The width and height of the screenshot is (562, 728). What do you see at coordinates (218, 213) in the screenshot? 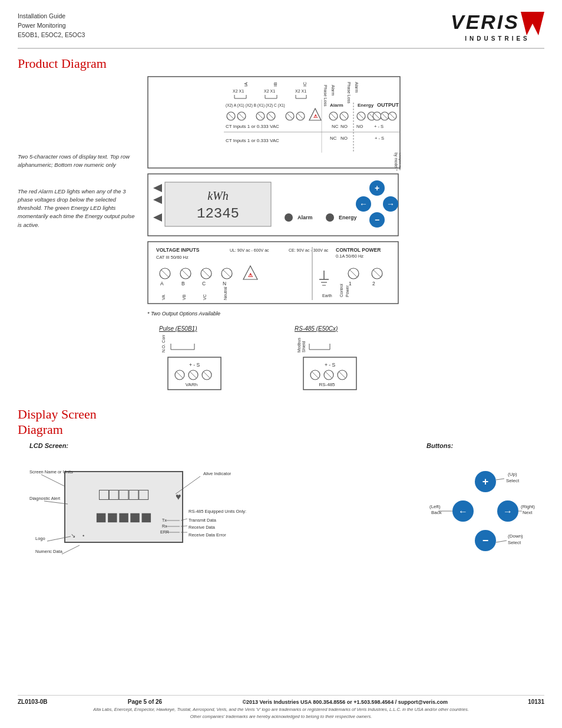
I see `svg-text: 12345` at bounding box center [218, 213].